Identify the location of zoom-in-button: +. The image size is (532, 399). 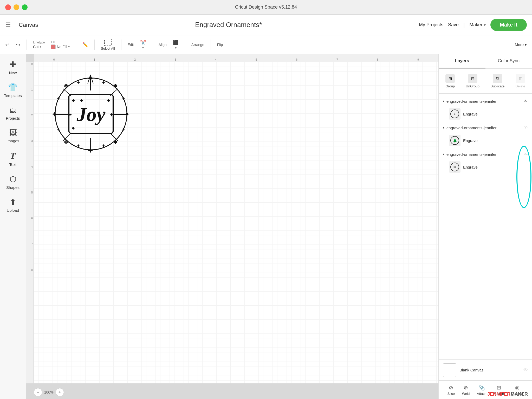
(60, 392).